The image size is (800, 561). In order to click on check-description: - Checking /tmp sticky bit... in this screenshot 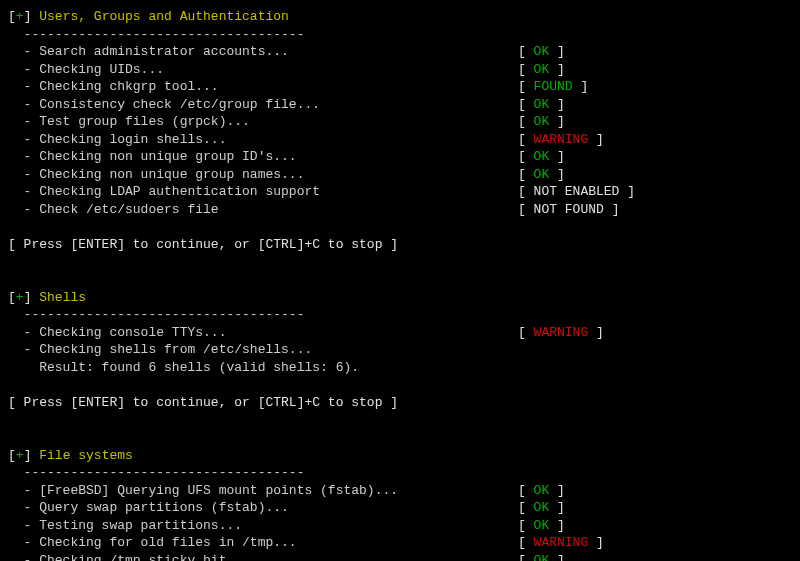, I will do `click(263, 556)`.